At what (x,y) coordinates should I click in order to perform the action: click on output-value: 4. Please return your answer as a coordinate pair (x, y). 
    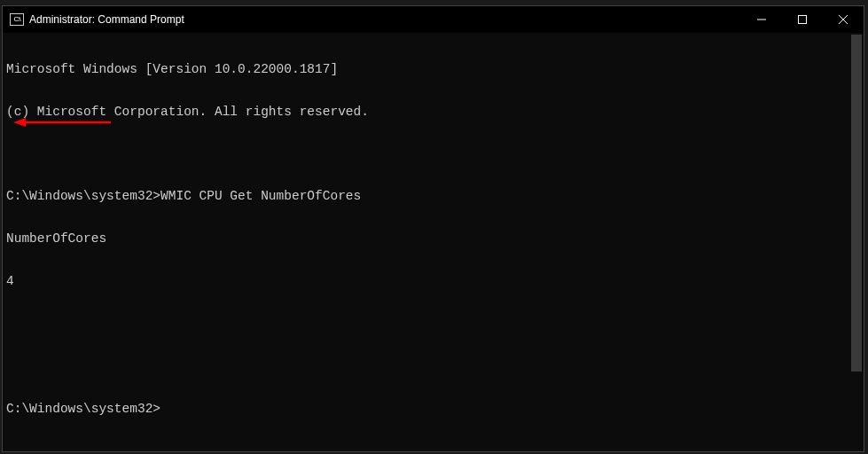
    Looking at the image, I should click on (433, 282).